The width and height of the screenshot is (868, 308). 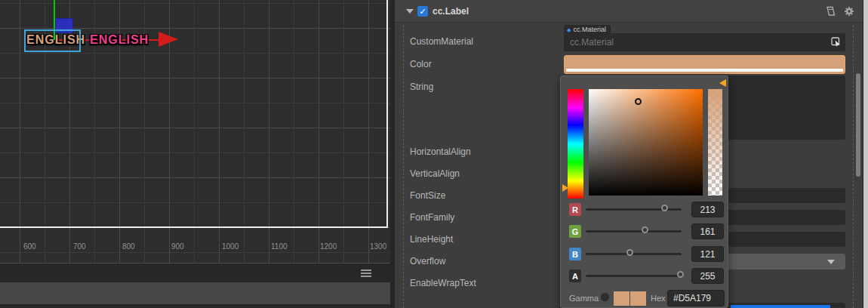 I want to click on inspector-scrollbar, so click(x=858, y=125).